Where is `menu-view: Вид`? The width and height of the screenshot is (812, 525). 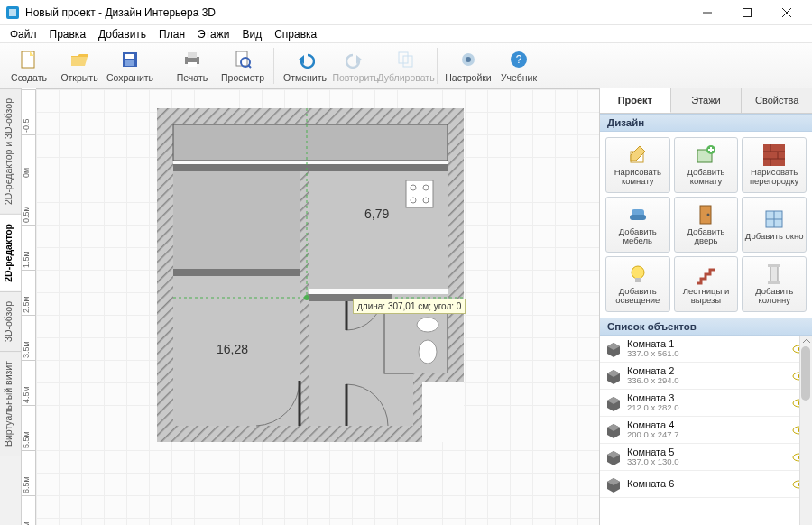 menu-view: Вид is located at coordinates (252, 34).